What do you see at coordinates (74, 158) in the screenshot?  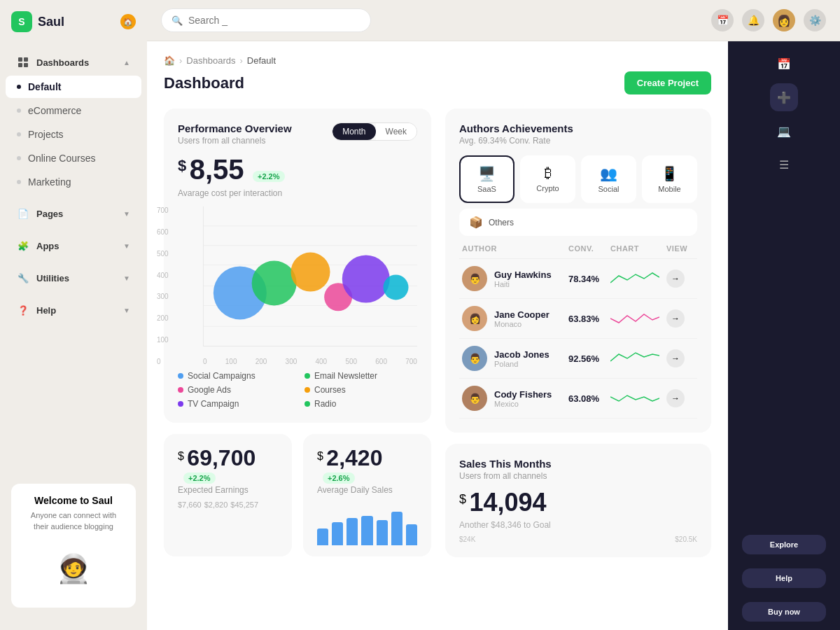 I see `sidebar-item-online-courses: Online Courses` at bounding box center [74, 158].